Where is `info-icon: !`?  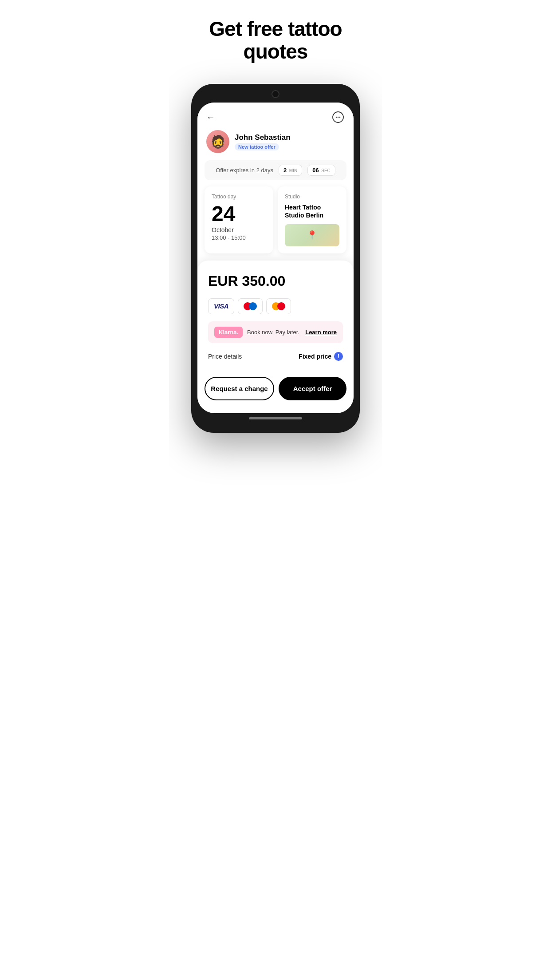 info-icon: ! is located at coordinates (338, 356).